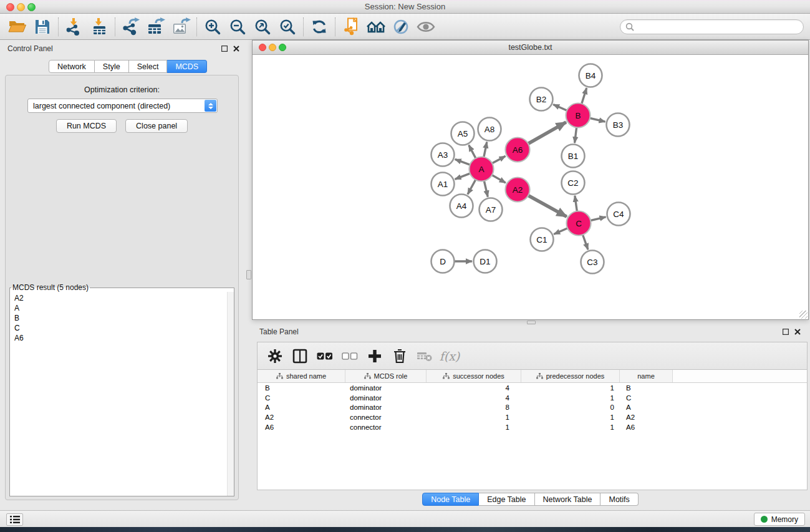 Image resolution: width=810 pixels, height=532 pixels. I want to click on table-row: Bdominator41B, so click(533, 388).